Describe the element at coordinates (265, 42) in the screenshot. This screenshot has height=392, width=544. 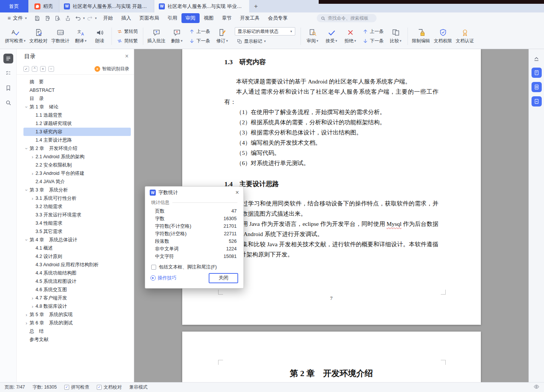
I see `show-markup-button: 显示标记 ▾` at that location.